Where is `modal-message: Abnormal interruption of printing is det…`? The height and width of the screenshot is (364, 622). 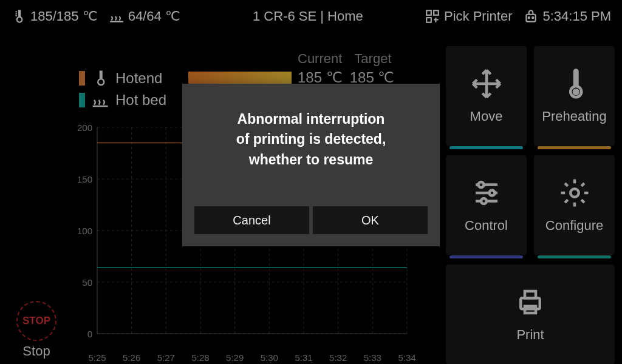 modal-message: Abnormal interruption of printing is det… is located at coordinates (311, 140).